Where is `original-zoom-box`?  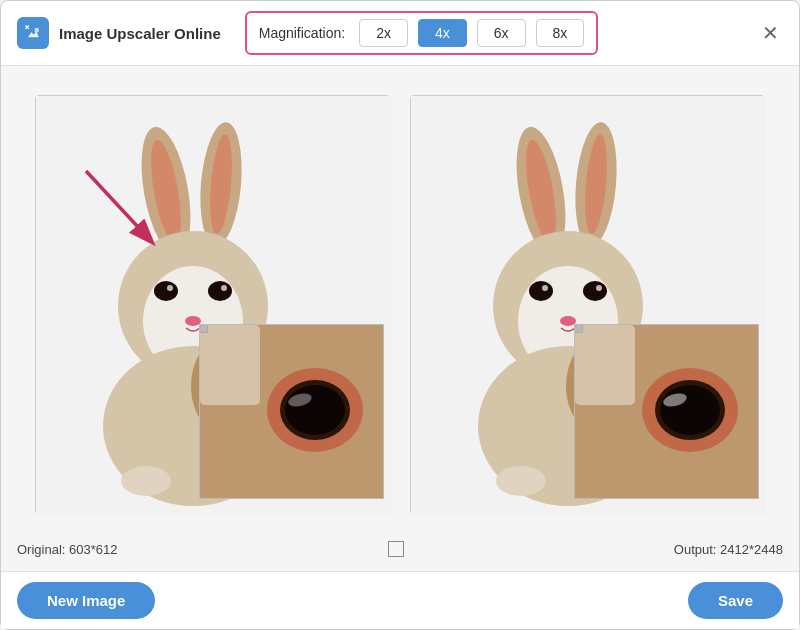 original-zoom-box is located at coordinates (292, 412).